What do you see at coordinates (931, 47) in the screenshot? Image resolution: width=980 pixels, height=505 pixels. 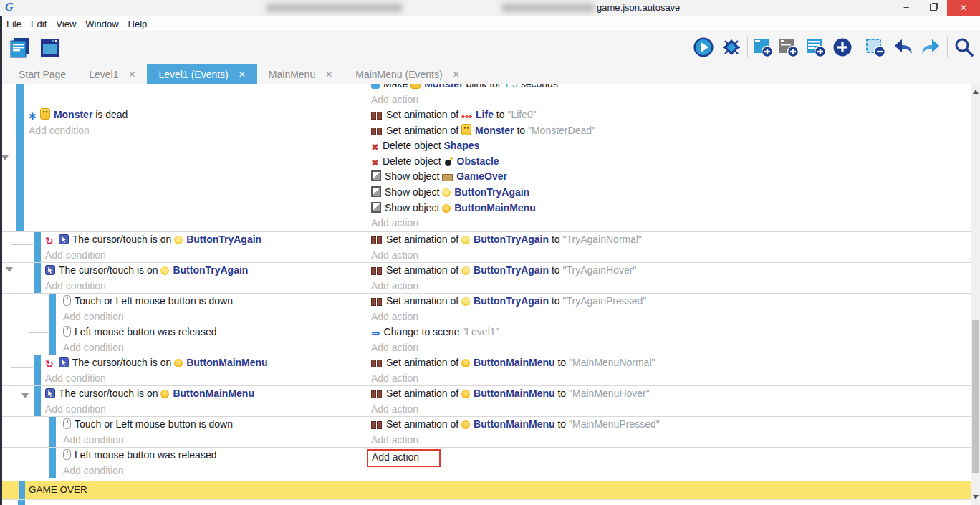 I see `redo-icon` at bounding box center [931, 47].